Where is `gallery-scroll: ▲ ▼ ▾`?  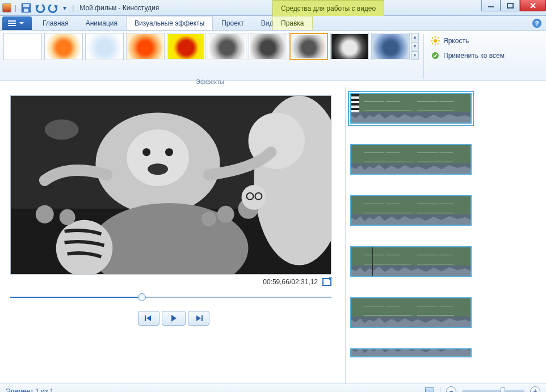
gallery-scroll: ▲ ▼ ▾ is located at coordinates (415, 57).